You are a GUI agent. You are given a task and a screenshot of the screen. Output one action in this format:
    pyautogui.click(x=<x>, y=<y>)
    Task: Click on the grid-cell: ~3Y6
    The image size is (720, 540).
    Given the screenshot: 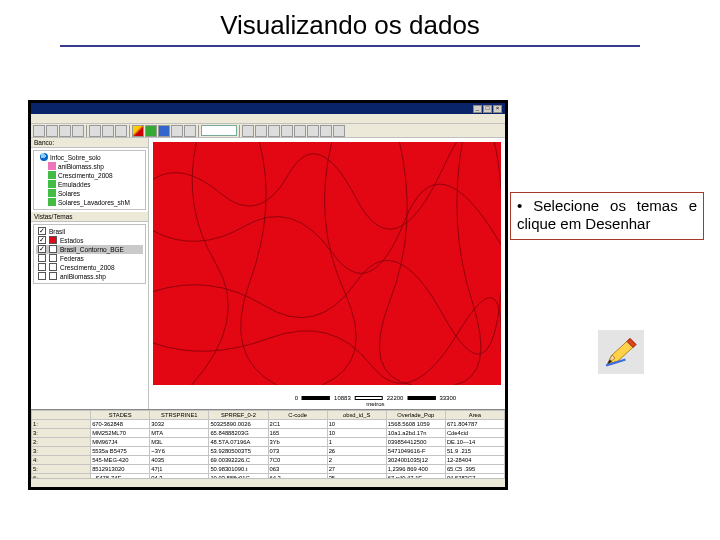 What is the action you would take?
    pyautogui.click(x=180, y=452)
    